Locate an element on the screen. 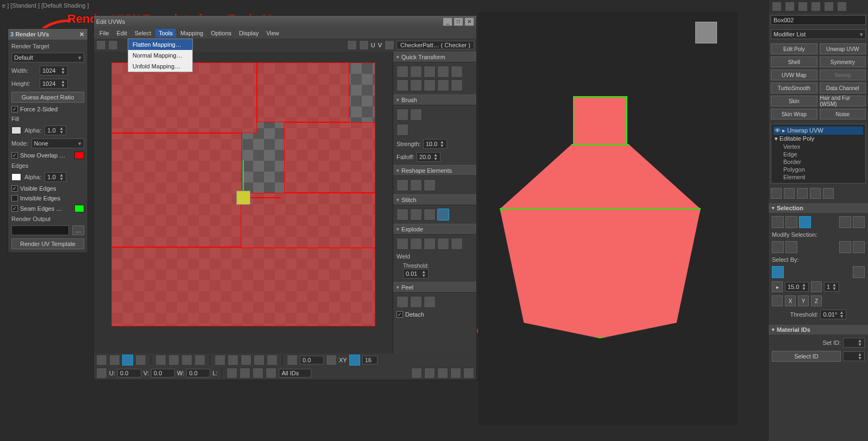  detach-checkbox: ✓Detach is located at coordinates (435, 314).